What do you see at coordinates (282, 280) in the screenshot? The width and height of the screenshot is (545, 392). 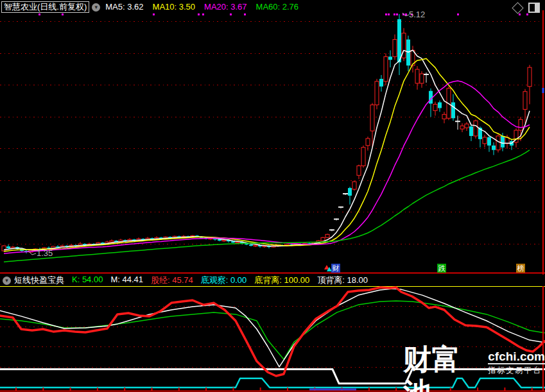 I see `indicator-field-4: 底背离: 100.00` at bounding box center [282, 280].